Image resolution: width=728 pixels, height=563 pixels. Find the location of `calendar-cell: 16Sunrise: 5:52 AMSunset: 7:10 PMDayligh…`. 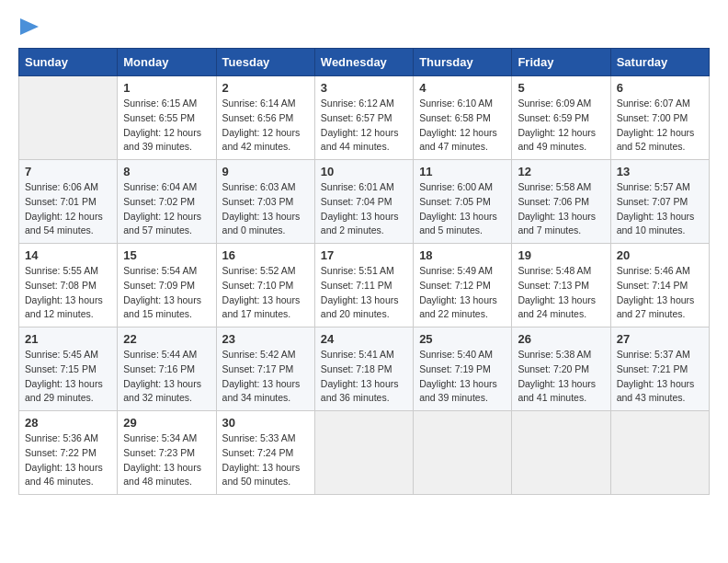

calendar-cell: 16Sunrise: 5:52 AMSunset: 7:10 PMDayligh… is located at coordinates (265, 285).